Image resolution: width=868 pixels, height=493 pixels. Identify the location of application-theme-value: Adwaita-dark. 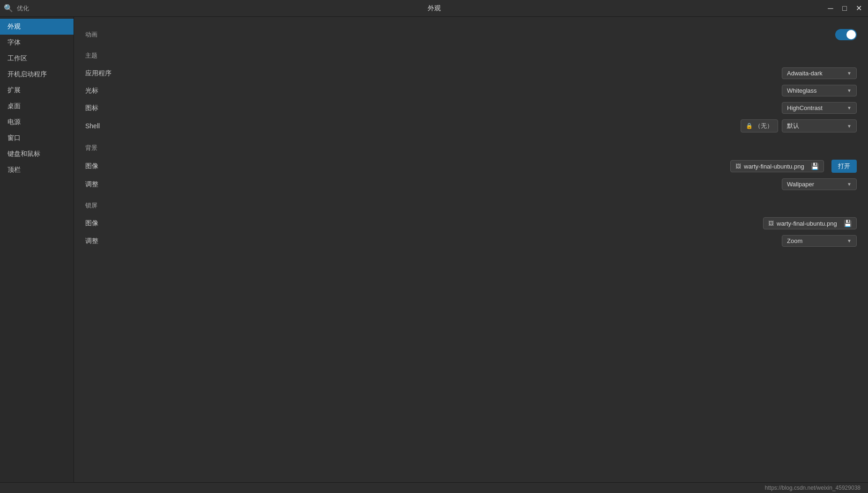
(805, 73).